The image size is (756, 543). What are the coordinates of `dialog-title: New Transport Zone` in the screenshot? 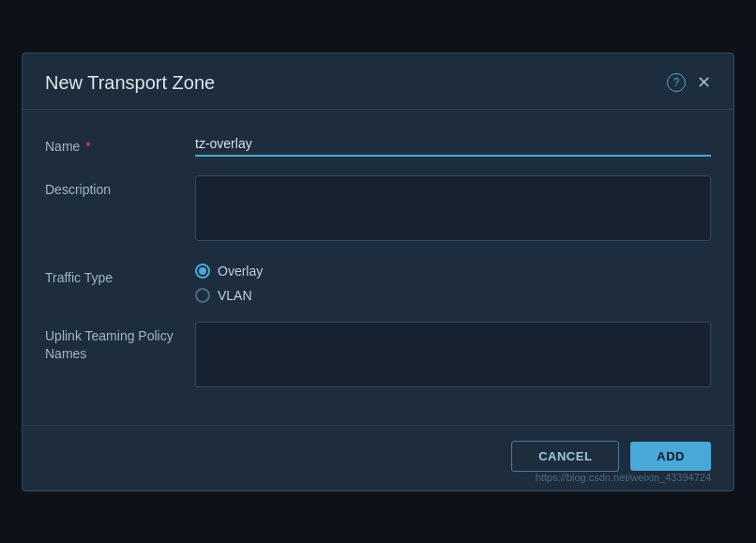 It's located at (129, 83).